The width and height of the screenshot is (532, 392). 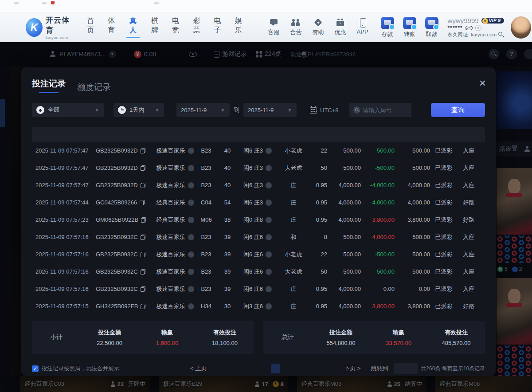 What do you see at coordinates (415, 220) in the screenshot?
I see `cell-valid-bet: 3,800.00` at bounding box center [415, 220].